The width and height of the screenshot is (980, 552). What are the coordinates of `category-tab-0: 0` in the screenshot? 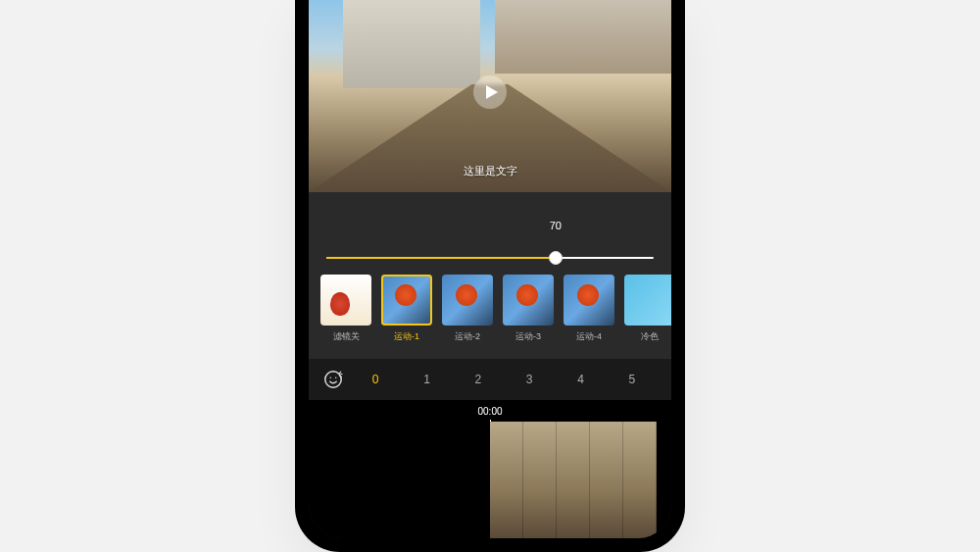 It's located at (375, 379).